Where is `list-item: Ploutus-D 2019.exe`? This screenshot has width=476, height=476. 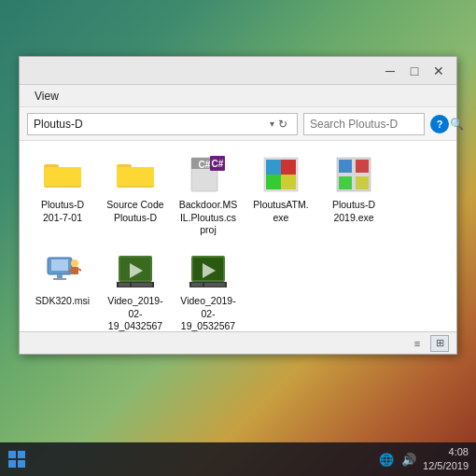
list-item: Ploutus-D 2019.exe is located at coordinates (354, 196).